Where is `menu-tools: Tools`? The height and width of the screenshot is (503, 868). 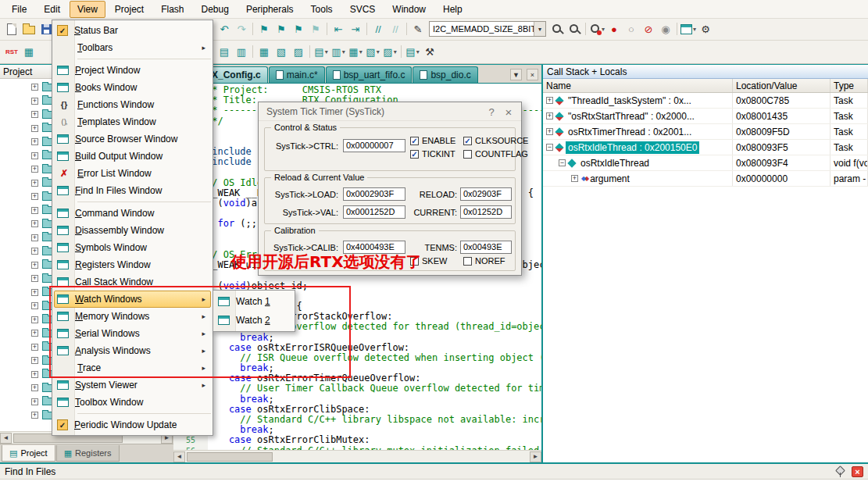
menu-tools: Tools is located at coordinates (322, 9).